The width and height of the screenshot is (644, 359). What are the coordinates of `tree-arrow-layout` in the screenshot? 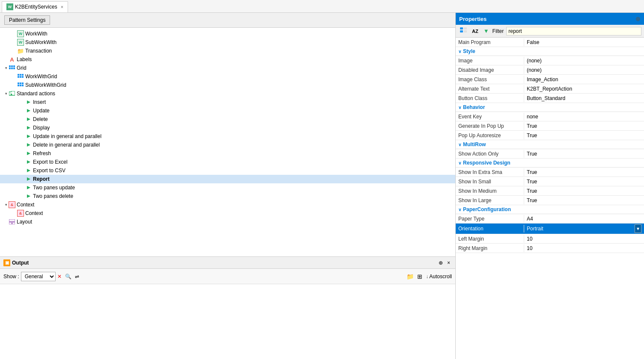 It's located at (6, 222).